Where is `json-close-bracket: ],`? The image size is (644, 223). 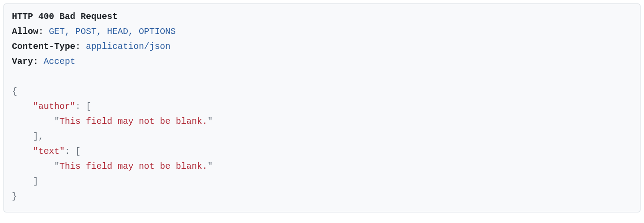
json-close-bracket: ], is located at coordinates (38, 137).